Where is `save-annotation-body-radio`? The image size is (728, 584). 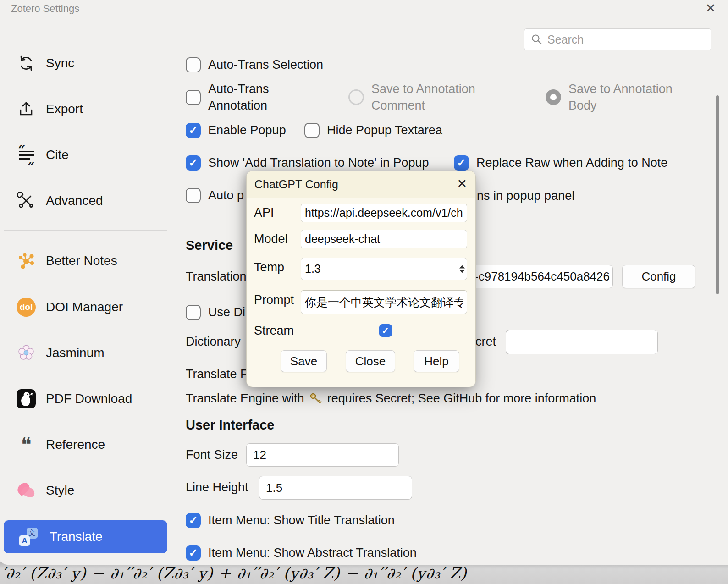 save-annotation-body-radio is located at coordinates (553, 97).